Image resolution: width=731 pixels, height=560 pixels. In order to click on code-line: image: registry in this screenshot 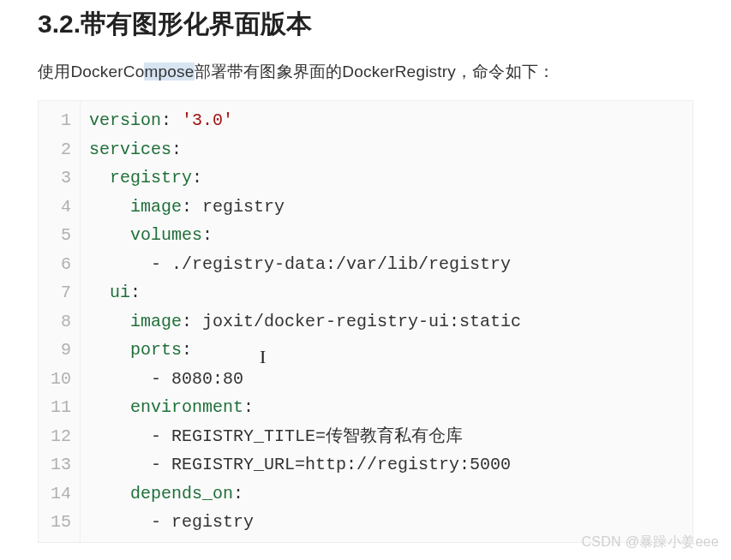, I will do `click(305, 207)`.